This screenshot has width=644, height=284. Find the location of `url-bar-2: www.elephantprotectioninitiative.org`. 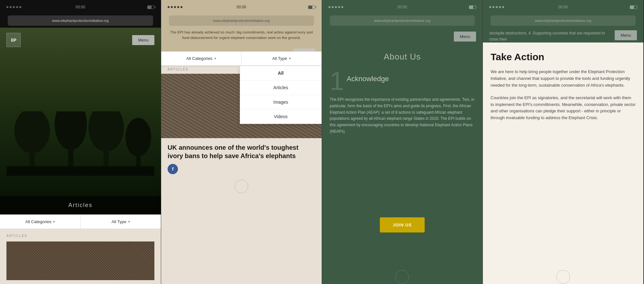

url-bar-2: www.elephantprotectioninitiative.org is located at coordinates (241, 21).